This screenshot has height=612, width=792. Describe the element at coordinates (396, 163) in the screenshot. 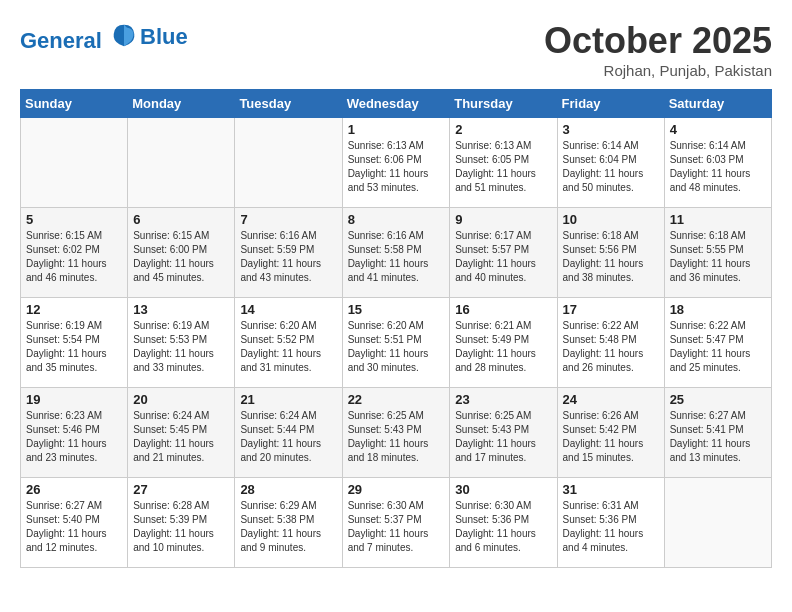

I see `calendar-week-1: 1Sunrise: 6:13 AM Sunset: 6:06 PM Daylig…` at that location.